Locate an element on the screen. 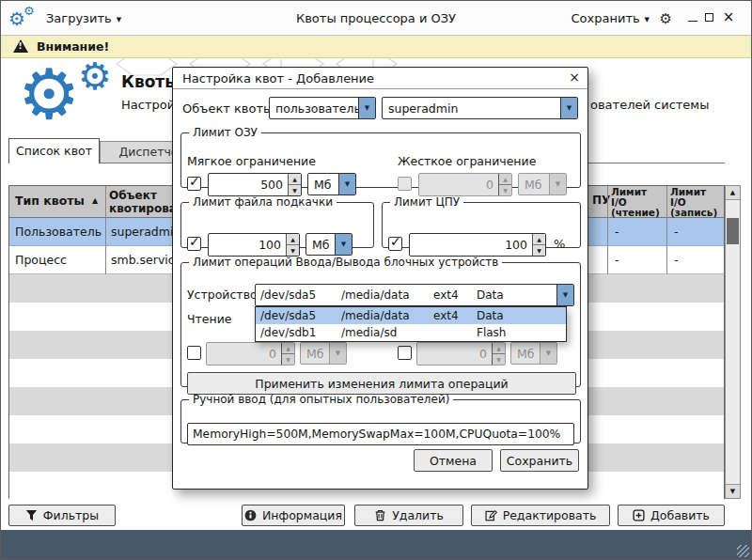  swap-unit-select: Мб ▼ is located at coordinates (329, 244).